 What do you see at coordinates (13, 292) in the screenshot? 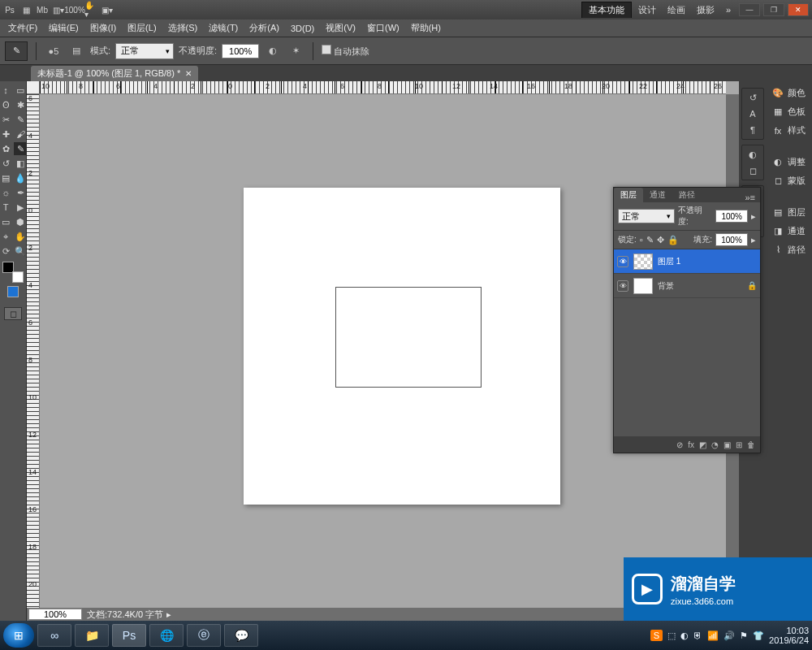
I see `extra-swatch` at bounding box center [13, 292].